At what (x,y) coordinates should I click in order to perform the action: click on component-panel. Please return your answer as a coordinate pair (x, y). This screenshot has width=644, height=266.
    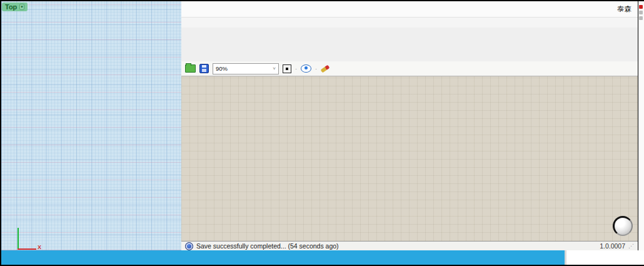
    Looking at the image, I should click on (410, 45).